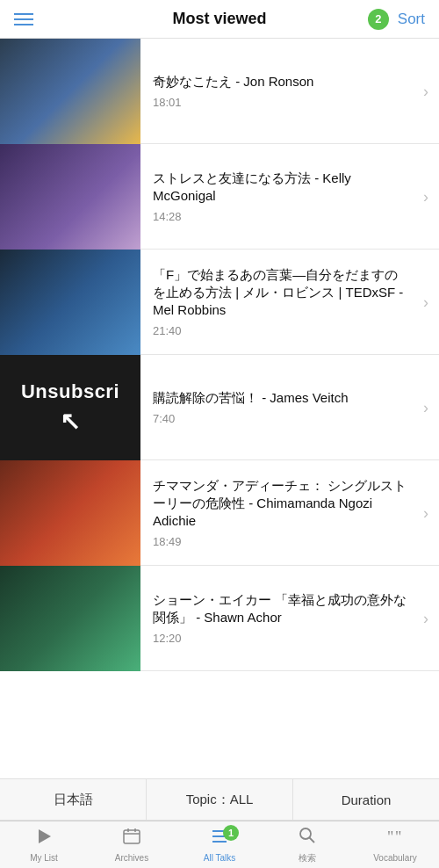 This screenshot has width=439, height=868. What do you see at coordinates (231, 833) in the screenshot?
I see `tab-badge: 1` at bounding box center [231, 833].